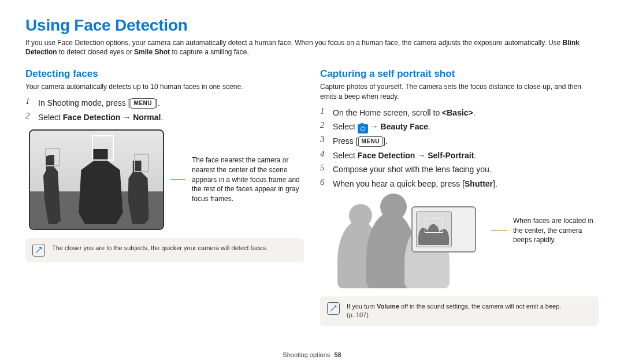 The width and height of the screenshot is (624, 364). What do you see at coordinates (358, 315) in the screenshot?
I see `tip-ref: (p. 107)` at bounding box center [358, 315].